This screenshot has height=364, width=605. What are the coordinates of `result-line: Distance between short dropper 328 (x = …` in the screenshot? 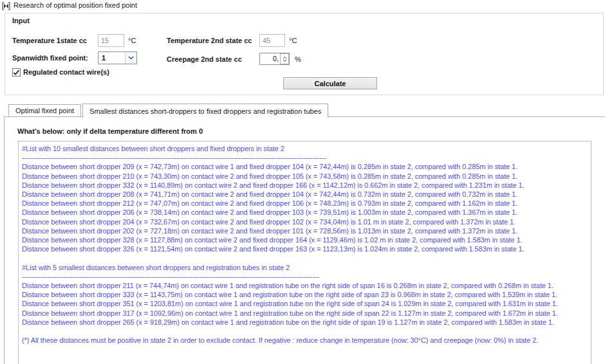 It's located at (306, 240).